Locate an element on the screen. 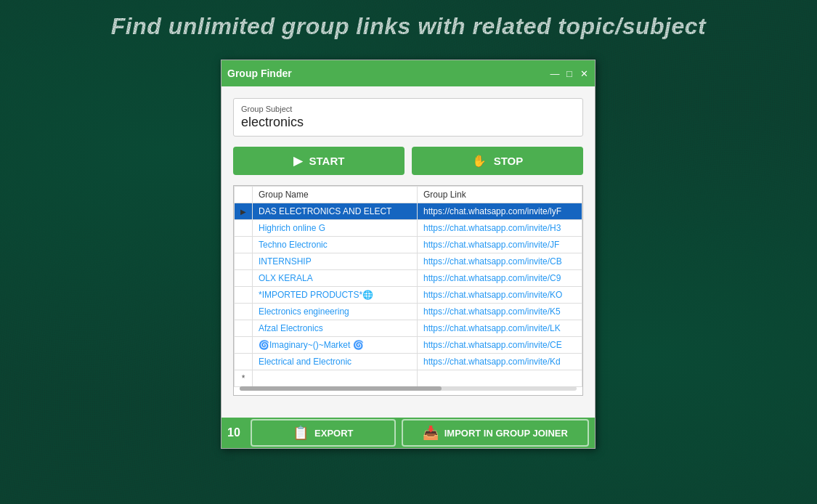 Image resolution: width=817 pixels, height=504 pixels. col-header-marker is located at coordinates (244, 195).